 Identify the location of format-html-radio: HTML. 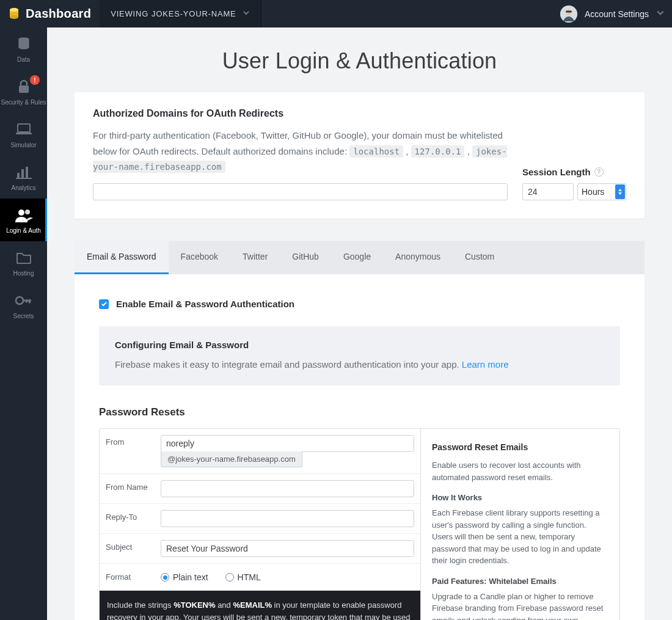
(243, 577).